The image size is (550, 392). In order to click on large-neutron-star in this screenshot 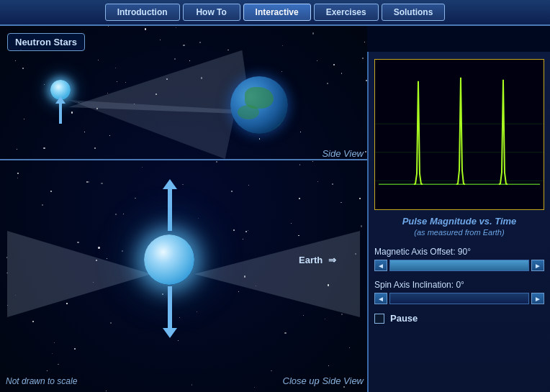, I will do `click(169, 260)`.